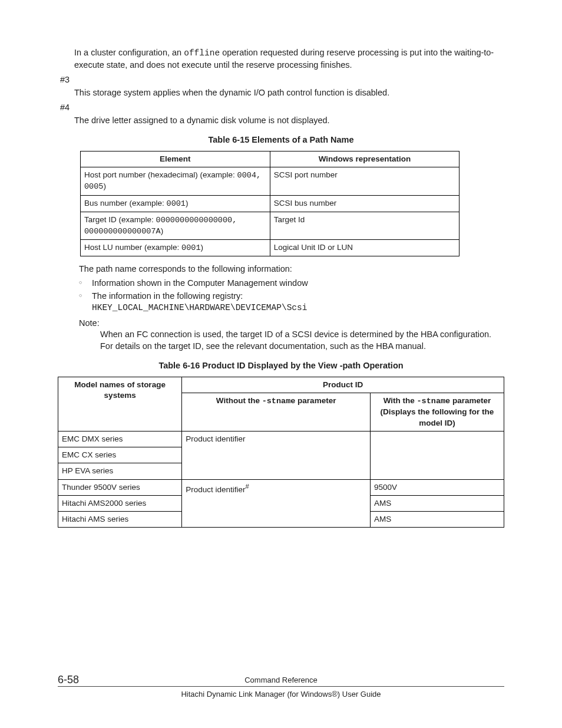 The height and width of the screenshot is (728, 562). What do you see at coordinates (270, 248) in the screenshot?
I see `table-row: Host LU number (example: 0001) Logical U…` at bounding box center [270, 248].